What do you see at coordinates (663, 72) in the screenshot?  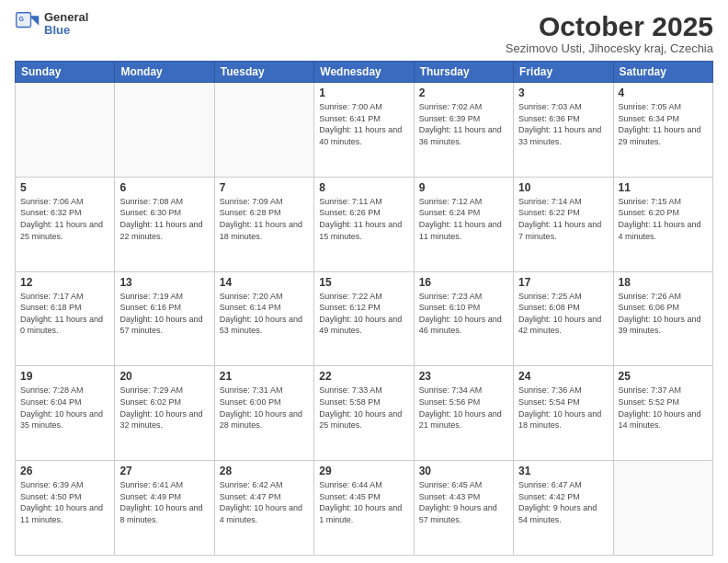 I see `col-saturday: Saturday` at bounding box center [663, 72].